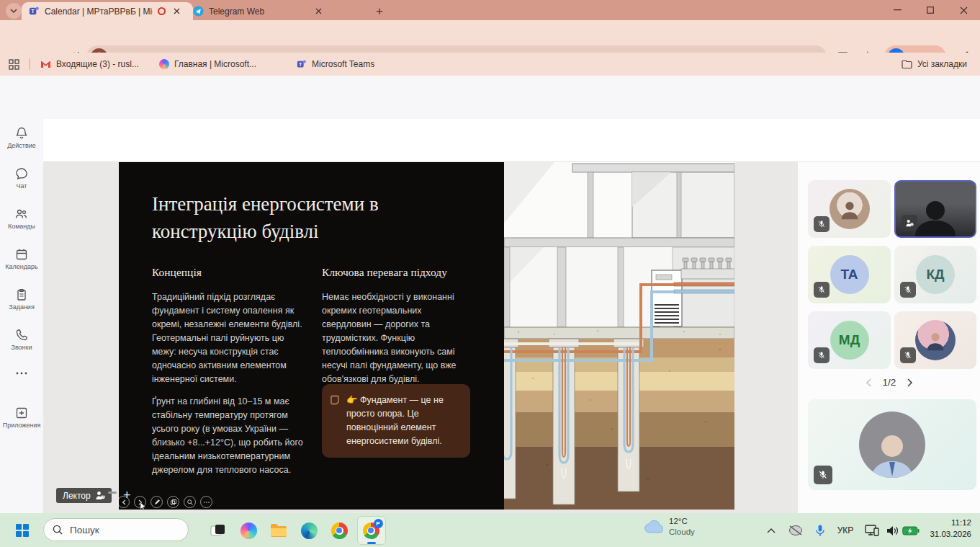  Describe the element at coordinates (230, 272) in the screenshot. I see `slide-heading: Концепція` at that location.